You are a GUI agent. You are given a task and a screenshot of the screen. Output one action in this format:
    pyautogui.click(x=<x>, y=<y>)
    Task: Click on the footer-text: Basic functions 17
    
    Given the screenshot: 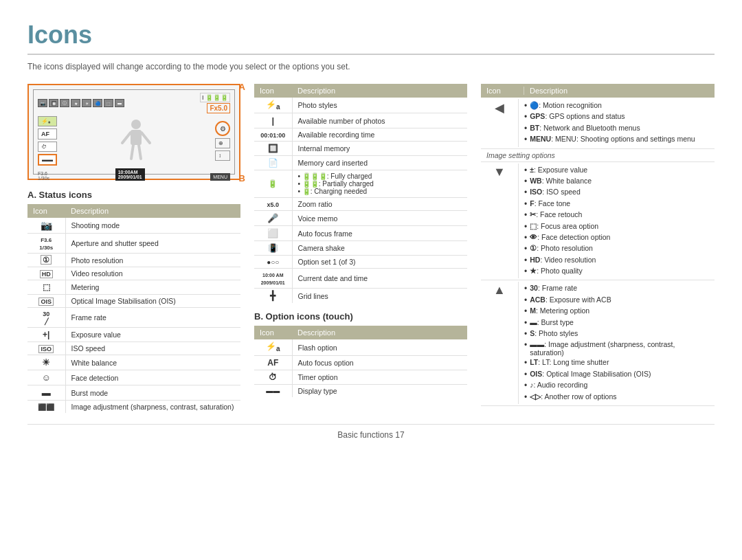 What is the action you would take?
    pyautogui.click(x=371, y=435)
    